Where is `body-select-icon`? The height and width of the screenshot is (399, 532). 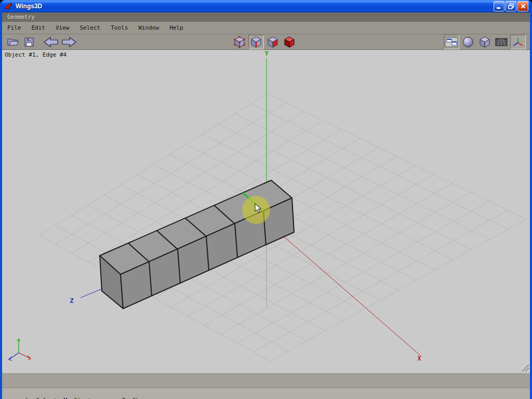 body-select-icon is located at coordinates (289, 42).